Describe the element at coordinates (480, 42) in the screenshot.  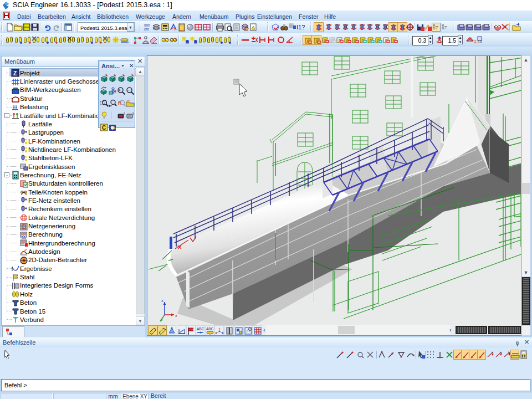
I see `svg-text: 10` at that location.